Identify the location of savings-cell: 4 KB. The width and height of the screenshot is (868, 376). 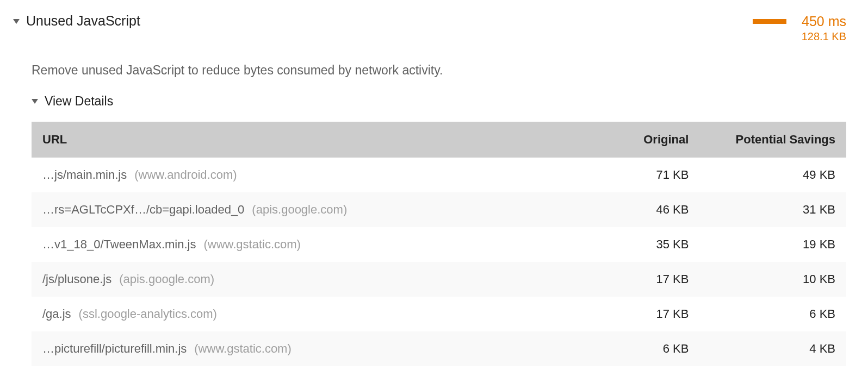
(773, 349).